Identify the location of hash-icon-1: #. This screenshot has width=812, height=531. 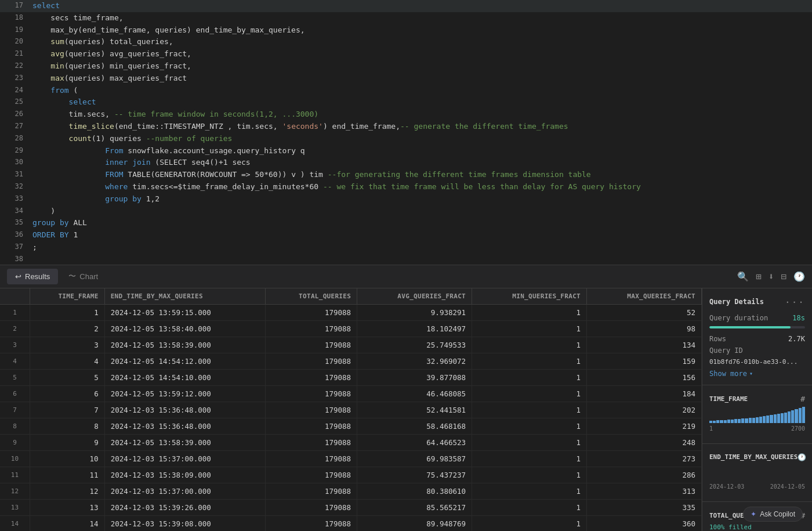
(803, 399).